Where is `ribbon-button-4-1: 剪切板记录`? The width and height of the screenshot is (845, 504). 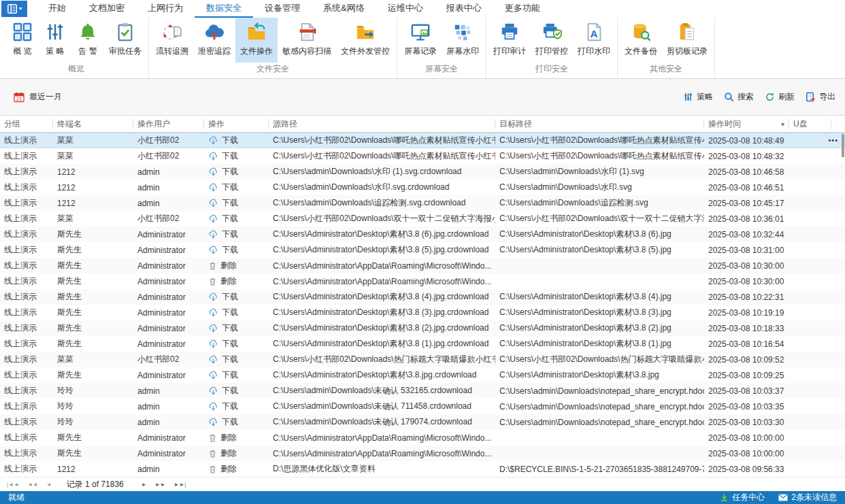
ribbon-button-4-1: 剪切板记录 is located at coordinates (687, 40).